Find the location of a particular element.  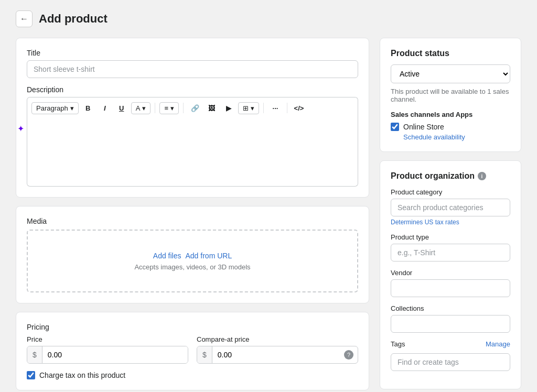

title-label: Title is located at coordinates (192, 53).